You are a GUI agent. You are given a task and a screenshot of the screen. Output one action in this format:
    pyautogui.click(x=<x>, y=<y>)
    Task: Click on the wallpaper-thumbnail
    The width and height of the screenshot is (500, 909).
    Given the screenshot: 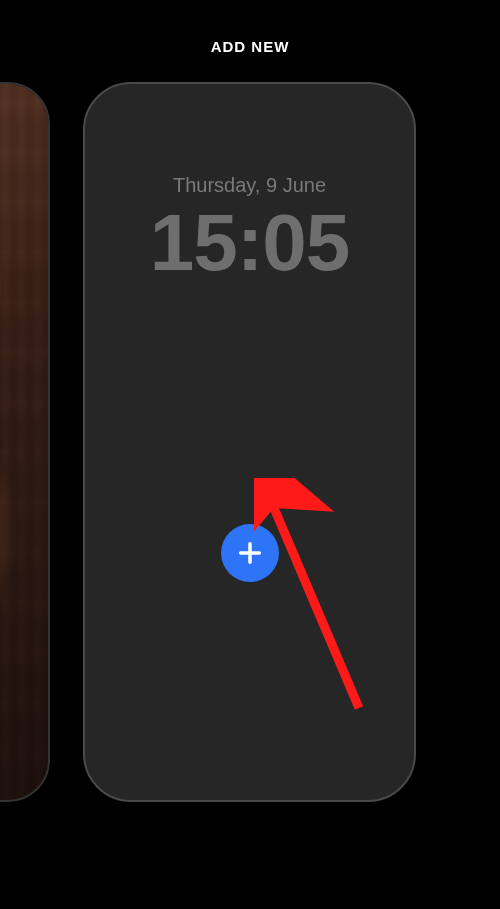 What is the action you would take?
    pyautogui.click(x=24, y=442)
    